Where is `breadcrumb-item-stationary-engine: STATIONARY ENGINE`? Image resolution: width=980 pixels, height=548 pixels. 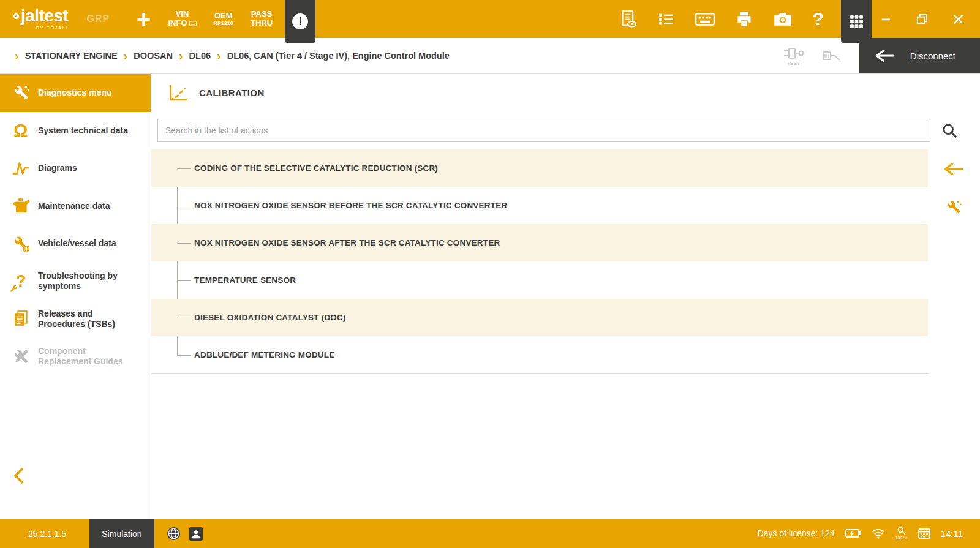 breadcrumb-item-stationary-engine: STATIONARY ENGINE is located at coordinates (71, 56).